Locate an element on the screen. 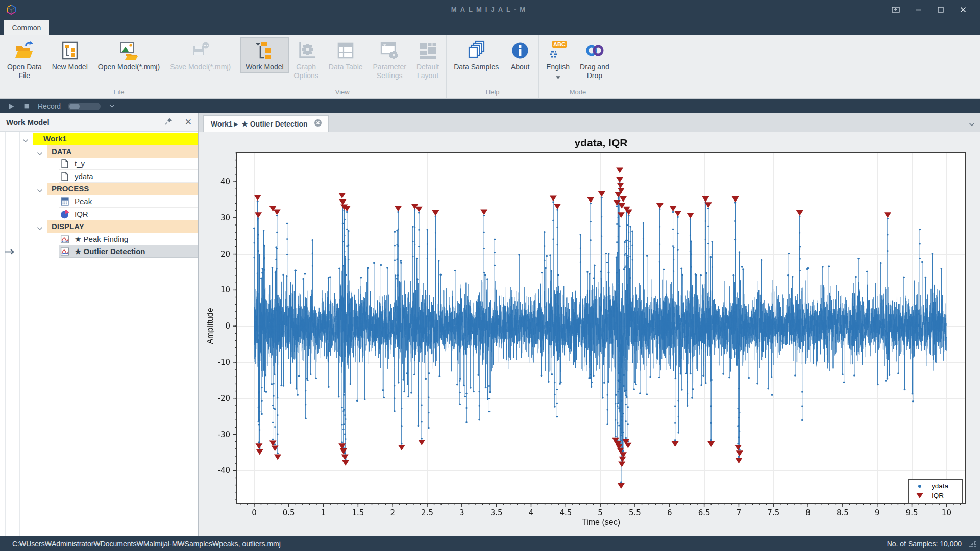  tree-item-t_y: t_y is located at coordinates (99, 164).